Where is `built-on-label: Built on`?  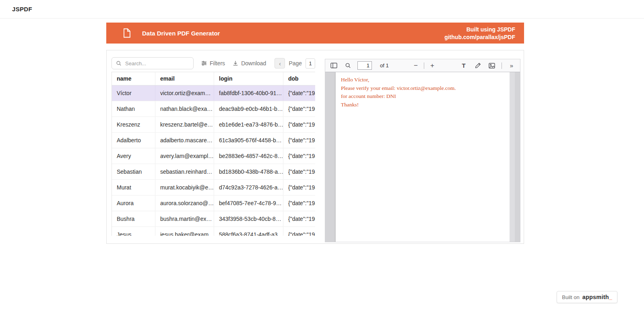
built-on-label: Built on is located at coordinates (571, 297).